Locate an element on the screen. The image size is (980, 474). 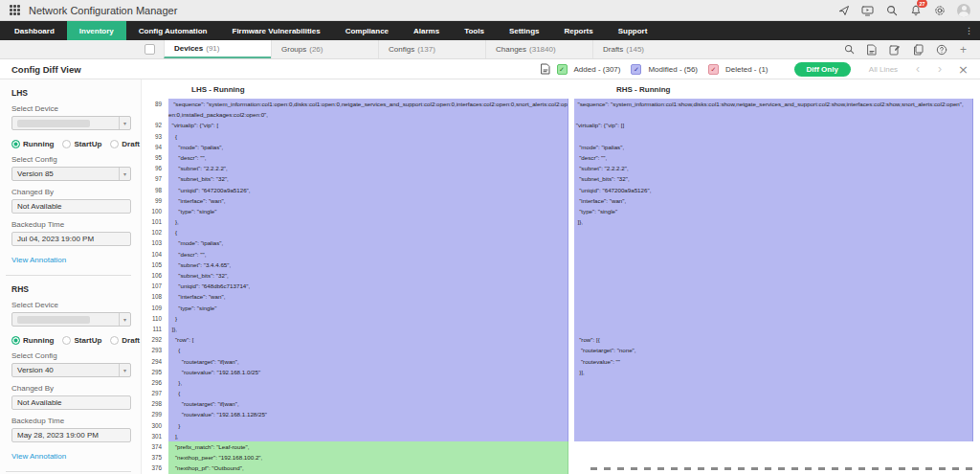
lhs-code-line: "mode": "ipalias", is located at coordinates (368, 243).